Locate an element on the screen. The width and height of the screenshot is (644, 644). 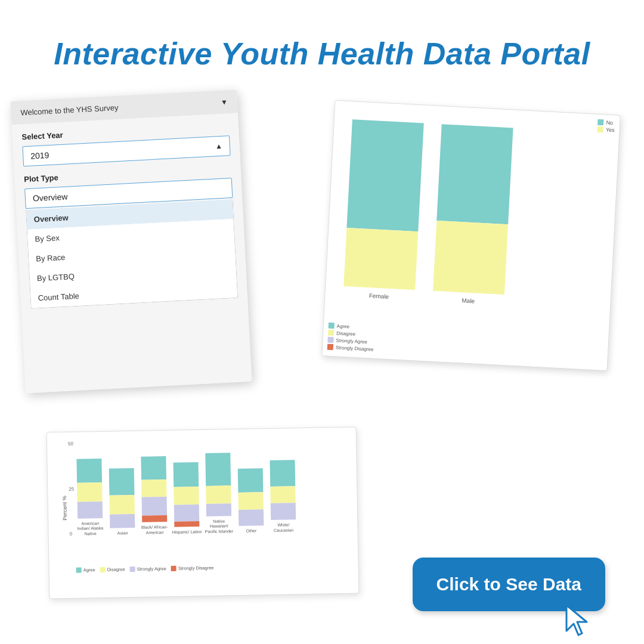
race-bars-row: American Indian/ Alaska Native Asian is located at coordinates (213, 487).